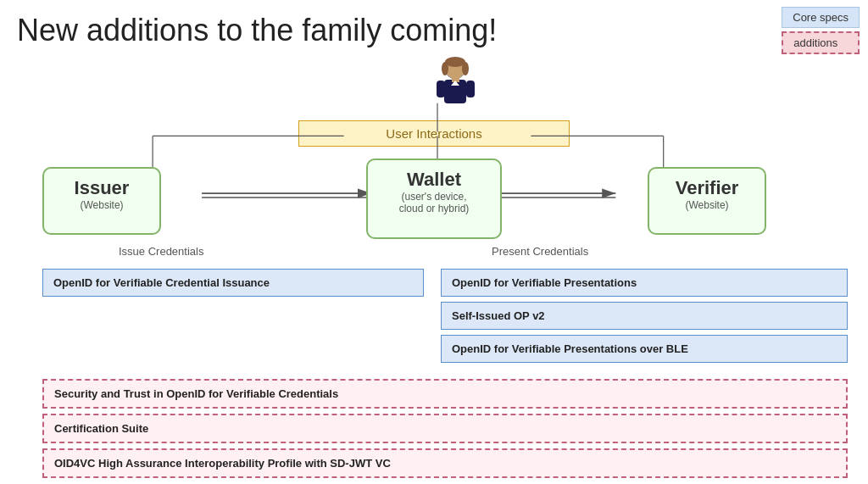 The width and height of the screenshot is (868, 484). I want to click on right-specs: OpenID for Verifiable Presentations Self…, so click(644, 319).